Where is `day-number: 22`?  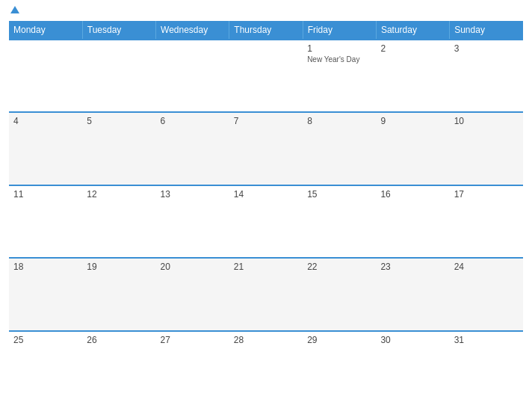 day-number: 22 is located at coordinates (339, 267).